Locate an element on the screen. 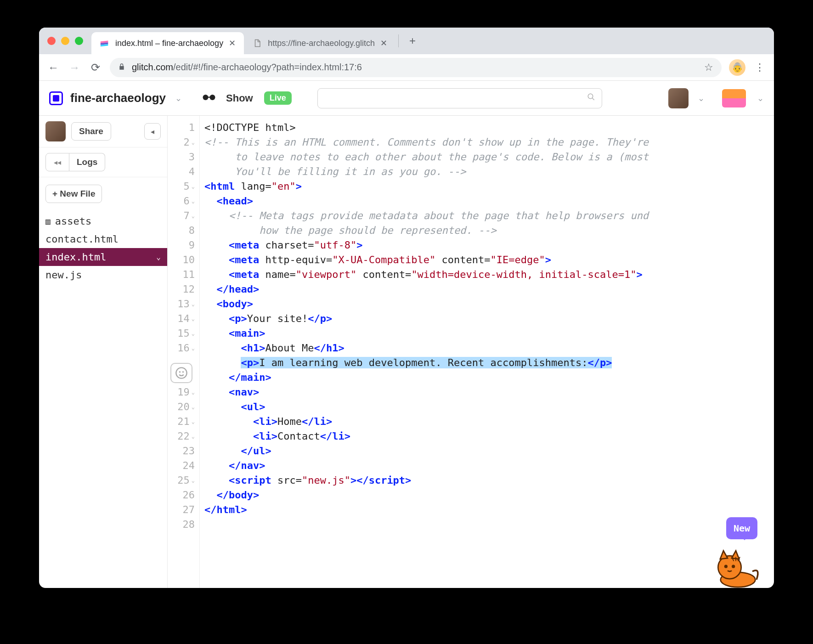 This screenshot has height=644, width=813. file-item-contact-html: contact.html is located at coordinates (103, 239).